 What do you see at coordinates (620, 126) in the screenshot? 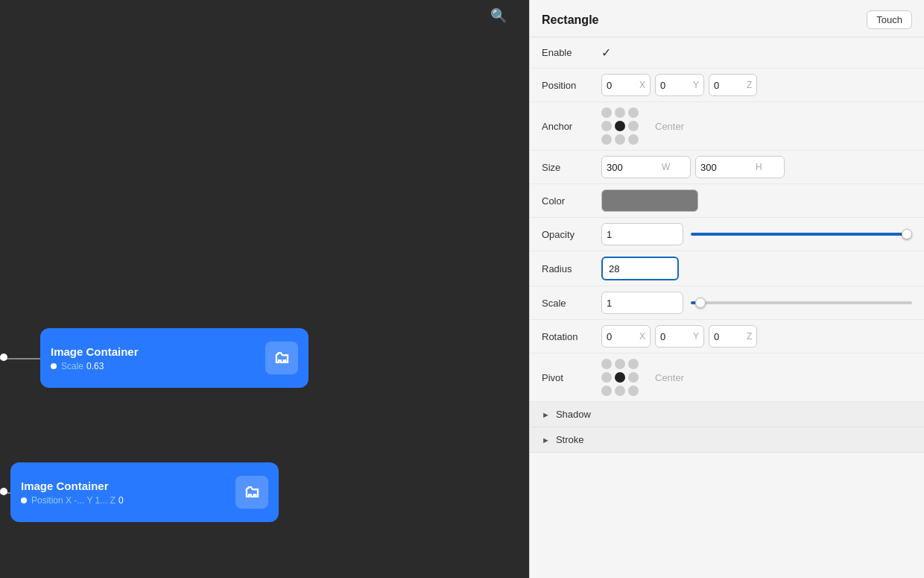
I see `anchor-grid` at bounding box center [620, 126].